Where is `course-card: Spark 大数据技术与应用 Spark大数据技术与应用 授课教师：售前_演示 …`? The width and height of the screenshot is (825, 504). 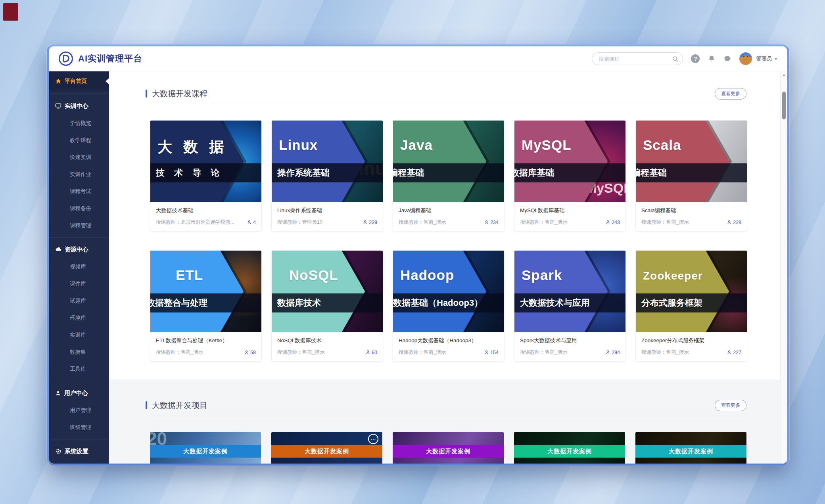 course-card: Spark 大数据技术与应用 Spark大数据技术与应用 授课教师：售前_演示 … is located at coordinates (570, 306).